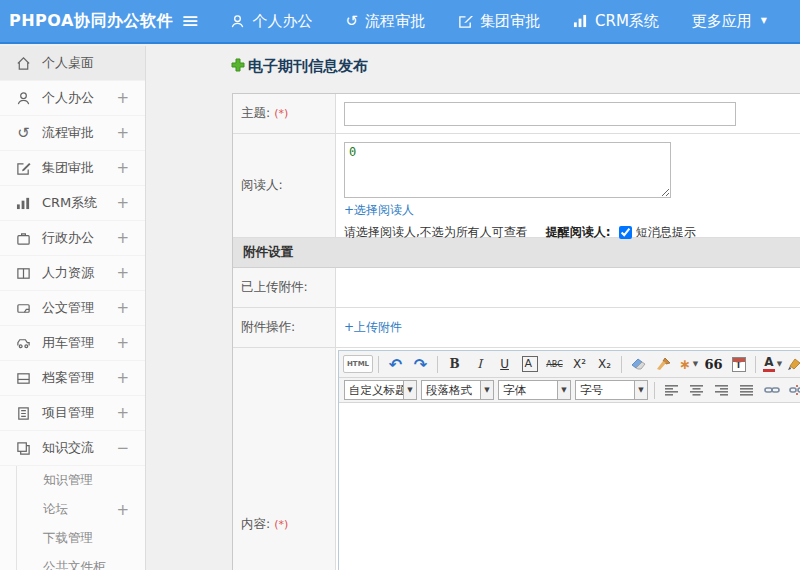  Describe the element at coordinates (81, 562) in the screenshot. I see `sidebar-subitem-public-file-cabinet: 公共文件柜` at that location.